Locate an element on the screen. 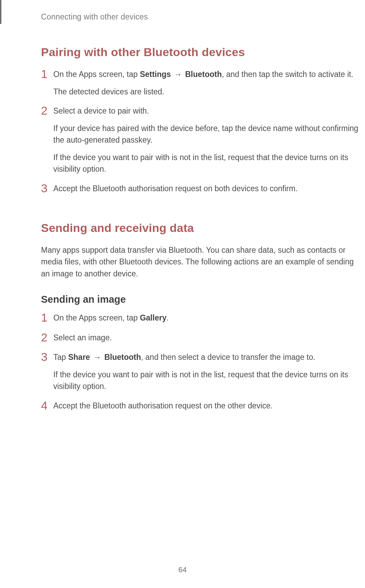 The height and width of the screenshot is (588, 365). section-title-sending-data: Sending and receiving data is located at coordinates (203, 228).